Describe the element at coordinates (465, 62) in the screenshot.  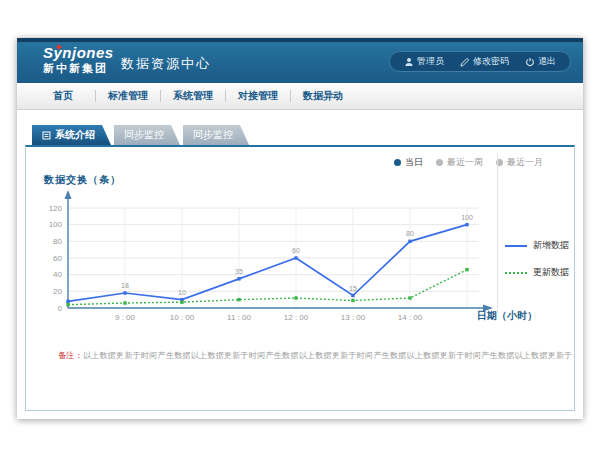
I see `edit-icon` at that location.